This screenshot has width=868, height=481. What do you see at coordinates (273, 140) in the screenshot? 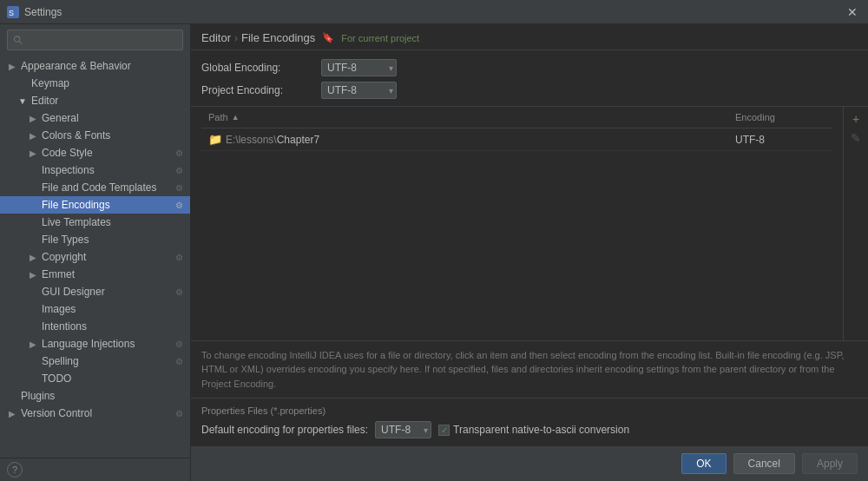
I see `path-text: E:\lessons\Chapter7` at bounding box center [273, 140].